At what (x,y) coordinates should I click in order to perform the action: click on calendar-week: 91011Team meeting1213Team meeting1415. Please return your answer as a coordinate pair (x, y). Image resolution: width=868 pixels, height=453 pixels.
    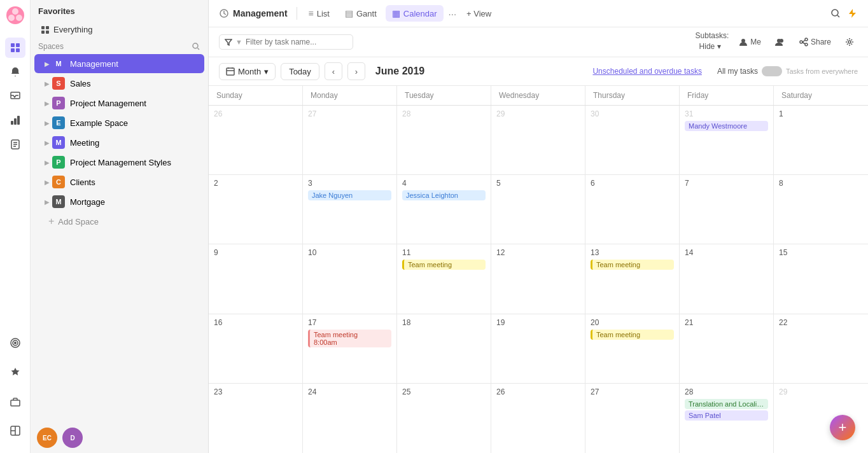
    Looking at the image, I should click on (538, 279).